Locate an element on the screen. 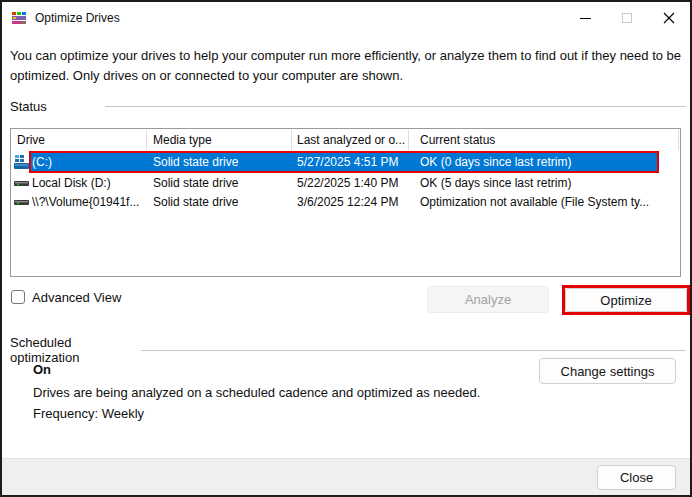 This screenshot has width=692, height=497. status-label: Status is located at coordinates (58, 106).